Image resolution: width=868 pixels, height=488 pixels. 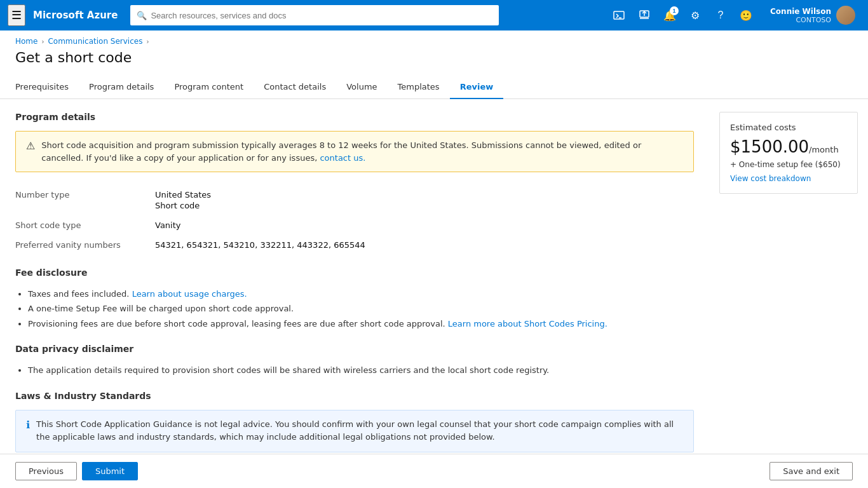 What do you see at coordinates (315, 15) in the screenshot?
I see `search-bar: 🔍` at bounding box center [315, 15].